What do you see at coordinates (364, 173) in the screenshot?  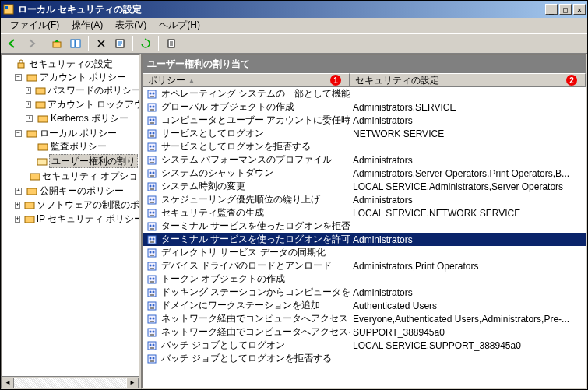 I see `list-row: システムのシャットダウンAdministrators,Server Operat…` at bounding box center [364, 173].